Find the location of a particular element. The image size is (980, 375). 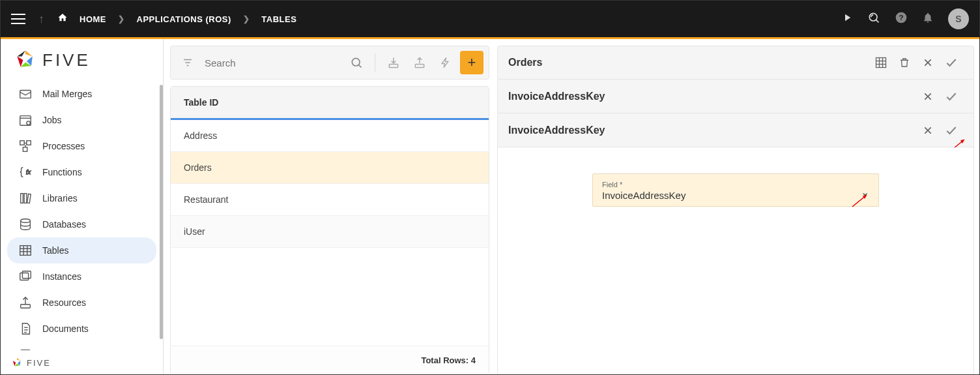

field-select: Field * InvoiceAddressKey ⌄ is located at coordinates (736, 190).